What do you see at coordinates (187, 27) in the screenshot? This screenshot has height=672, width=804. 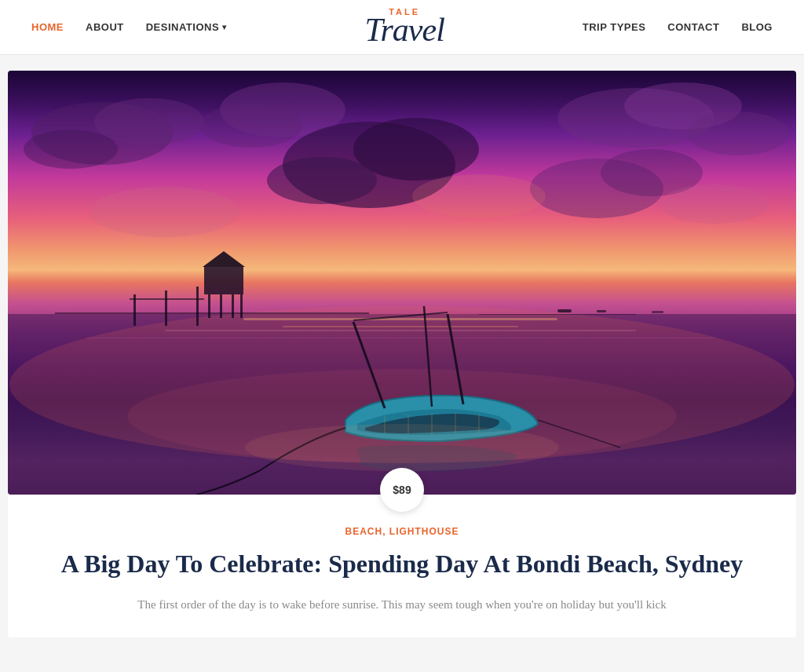 I see `nav-destinations: DESINATIONS ▾` at bounding box center [187, 27].